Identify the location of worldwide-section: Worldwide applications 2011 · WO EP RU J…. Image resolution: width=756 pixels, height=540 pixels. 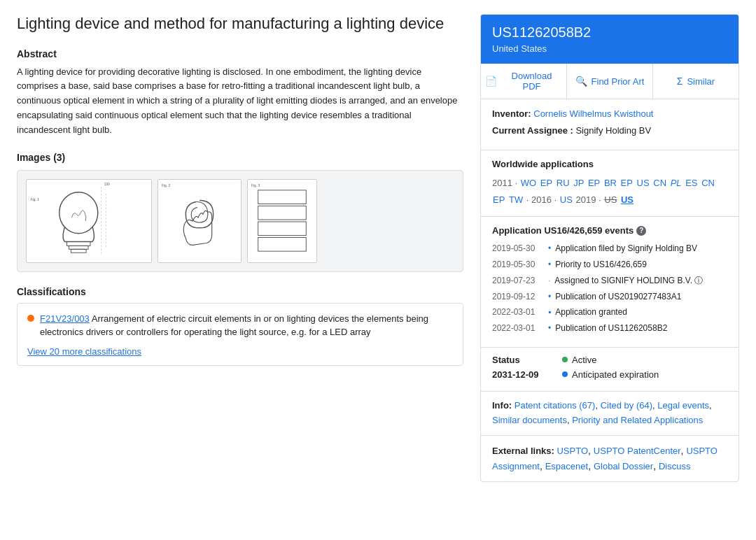
(610, 183).